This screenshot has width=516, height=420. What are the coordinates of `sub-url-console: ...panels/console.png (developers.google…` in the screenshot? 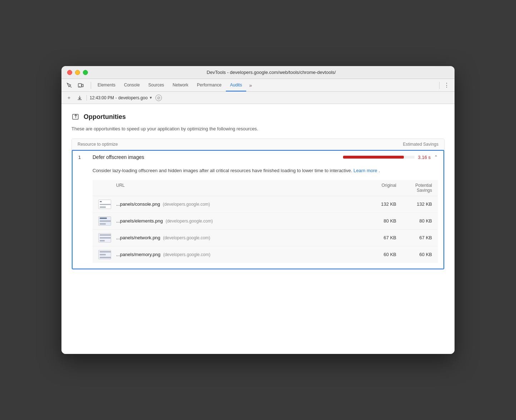 It's located at (238, 204).